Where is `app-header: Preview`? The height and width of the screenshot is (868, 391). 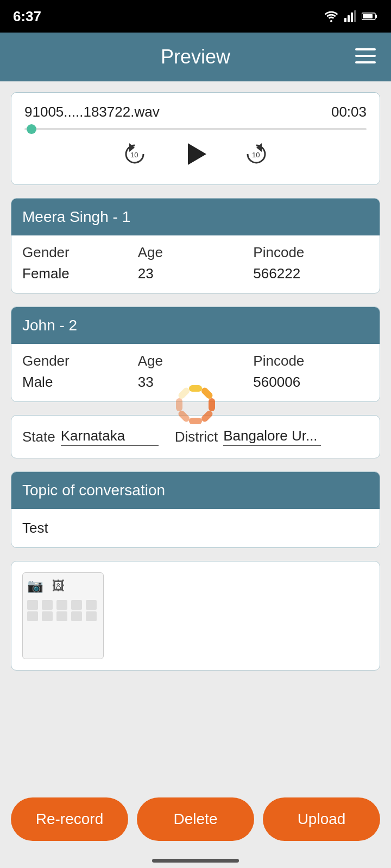 app-header: Preview is located at coordinates (195, 57).